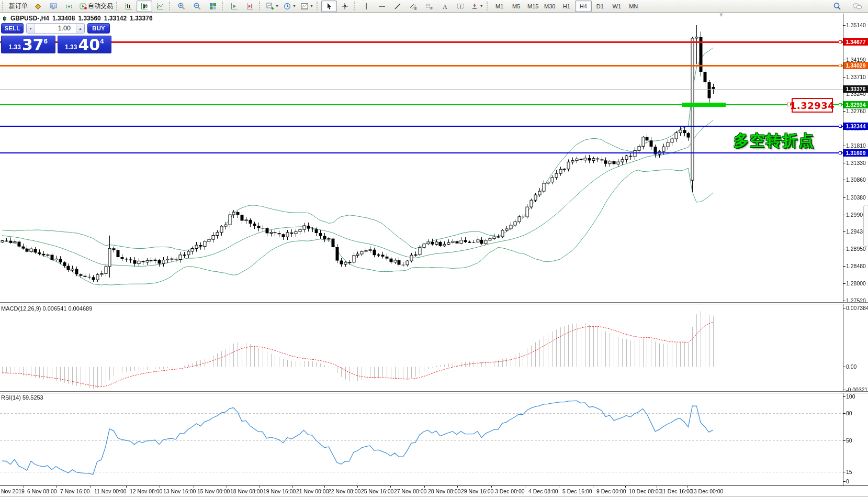 The width and height of the screenshot is (868, 497). What do you see at coordinates (89, 18) in the screenshot?
I see `ohlc-high: 1.33560` at bounding box center [89, 18].